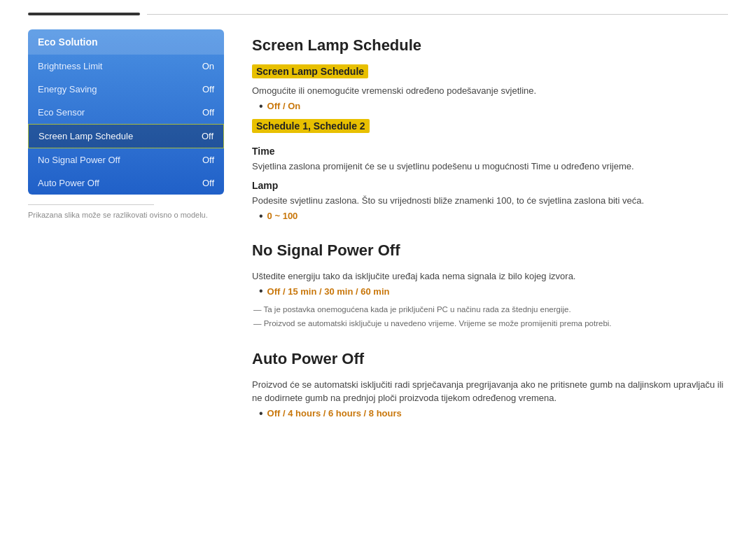 The height and width of the screenshot is (534, 756). I want to click on sidebar-menu: Eco Solution Brightness Limit On Energy …, so click(126, 112).